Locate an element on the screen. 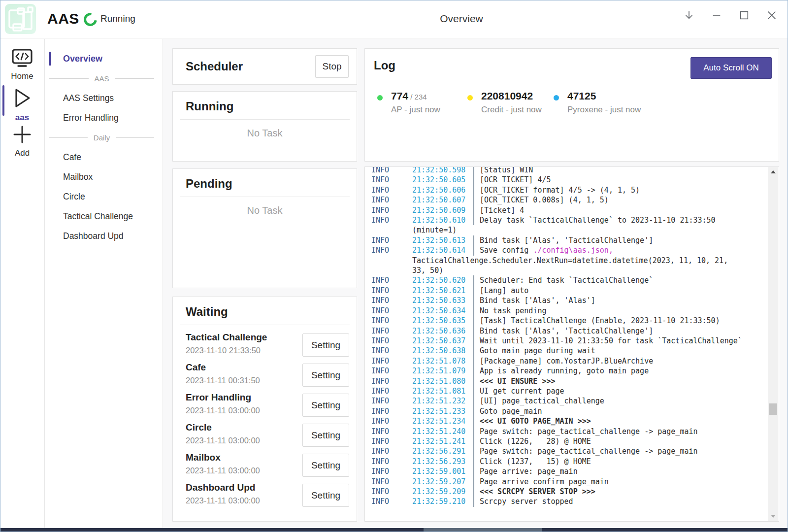 The width and height of the screenshot is (788, 532). log-line: INFO21:32:50.609[Ticket] 4 is located at coordinates (569, 210).